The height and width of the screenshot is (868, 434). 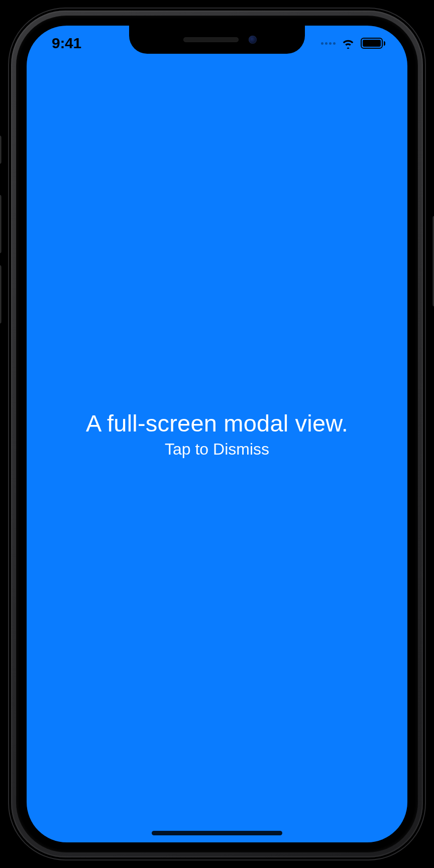 I want to click on home-indicator, so click(x=217, y=833).